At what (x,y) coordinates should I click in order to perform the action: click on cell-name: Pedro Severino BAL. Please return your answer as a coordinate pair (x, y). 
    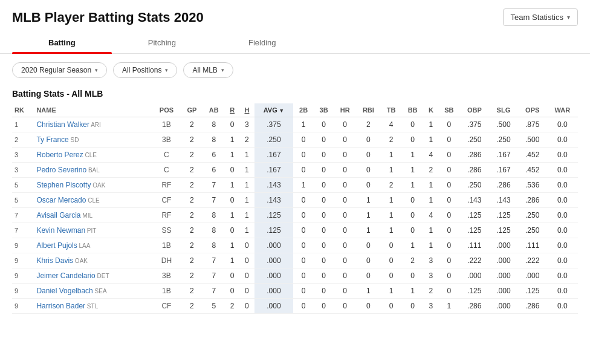
    Looking at the image, I should click on (93, 171).